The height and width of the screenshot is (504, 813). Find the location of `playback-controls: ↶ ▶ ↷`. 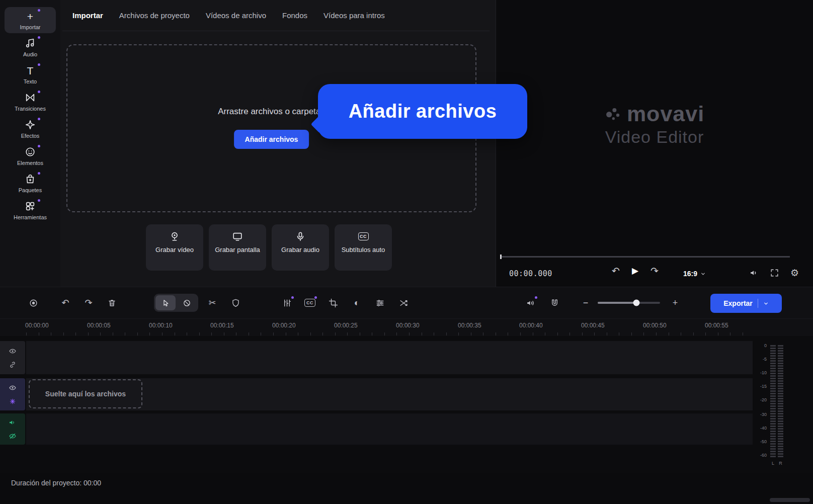

playback-controls: ↶ ▶ ↷ is located at coordinates (635, 271).